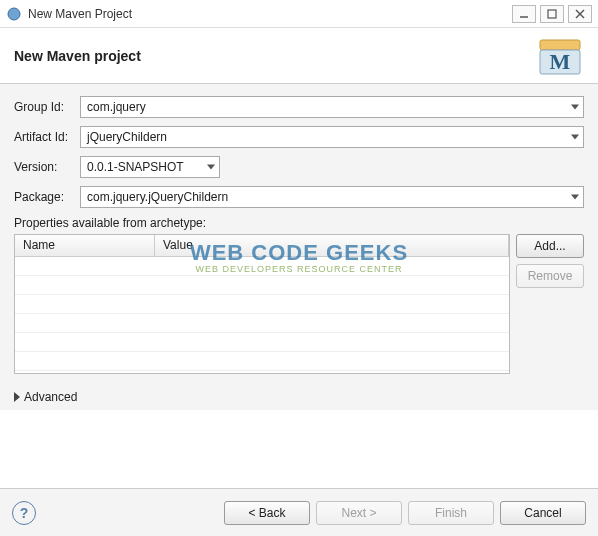  I want to click on dialog-footer: ? < Back Next > Finish Cancel, so click(299, 512).